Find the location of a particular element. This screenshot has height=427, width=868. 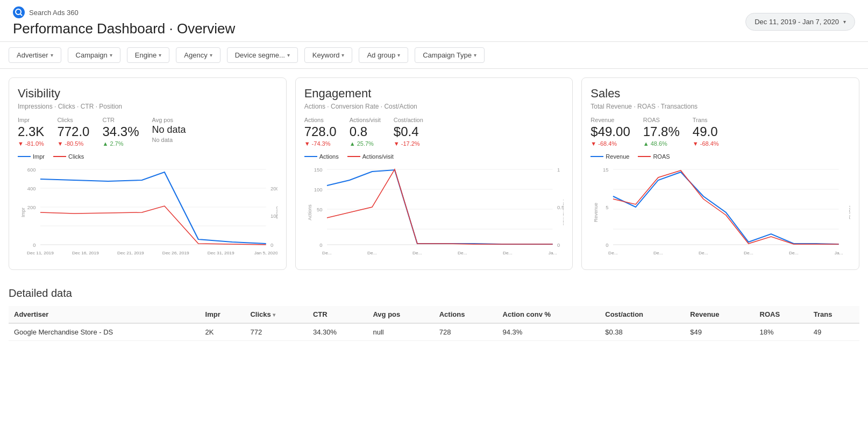

filter-bar: Advertiser▾Campaign▾Engine▾Agency▾Device… is located at coordinates (434, 55).